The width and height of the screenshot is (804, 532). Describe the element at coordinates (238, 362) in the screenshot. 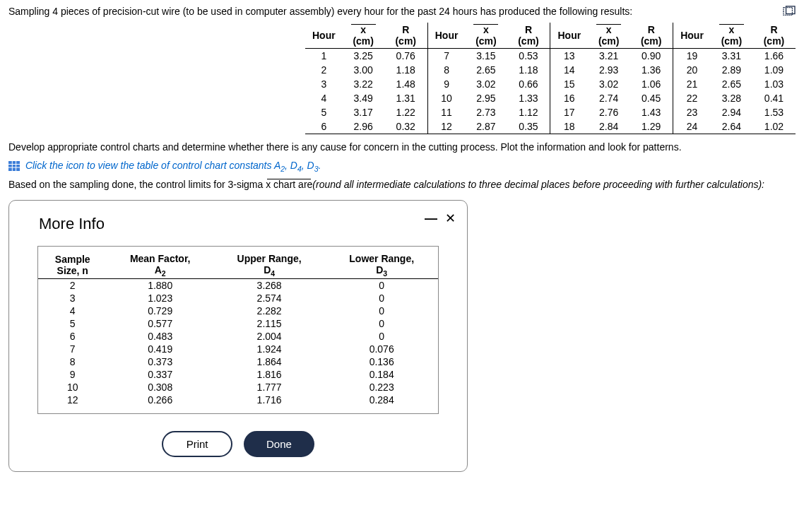

I see `table-row: 80.3731.8640.136` at that location.